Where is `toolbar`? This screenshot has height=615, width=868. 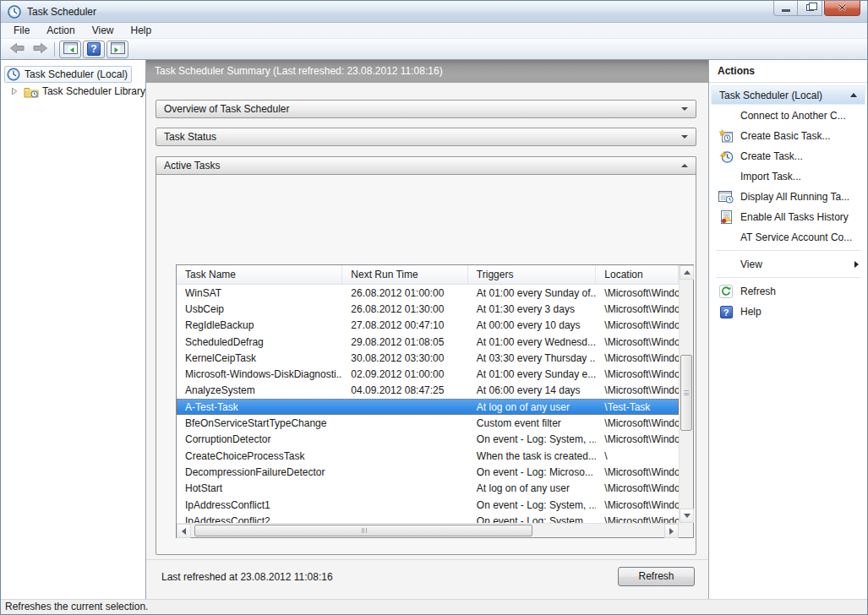
toolbar is located at coordinates (434, 49).